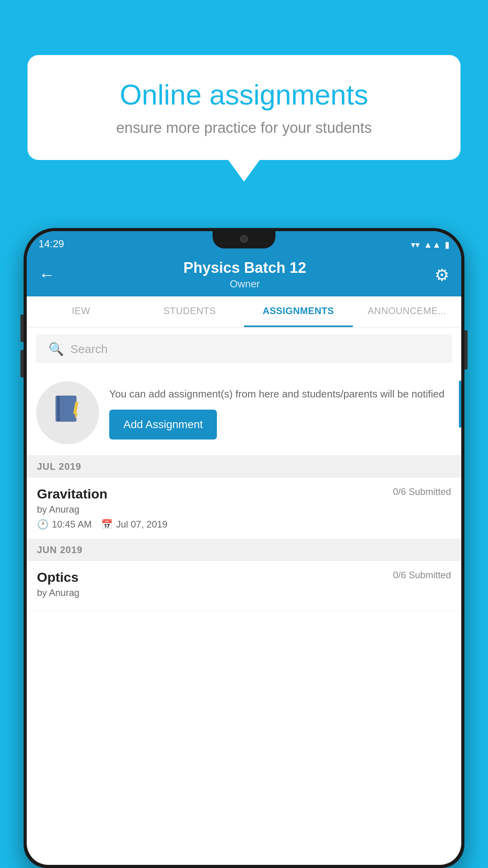 The height and width of the screenshot is (868, 488). Describe the element at coordinates (244, 413) in the screenshot. I see `assignment-promo: You can add assignment(s) from here and …` at that location.